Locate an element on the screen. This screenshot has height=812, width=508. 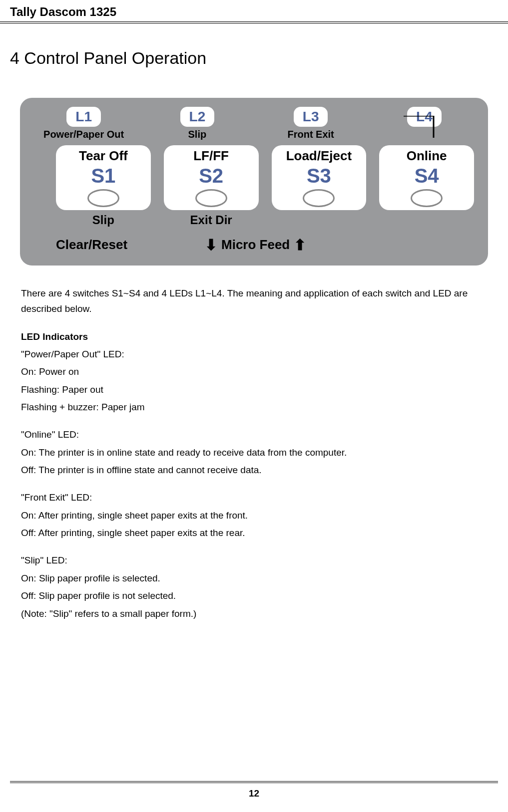
led-label: Front Exit is located at coordinates (311, 135).